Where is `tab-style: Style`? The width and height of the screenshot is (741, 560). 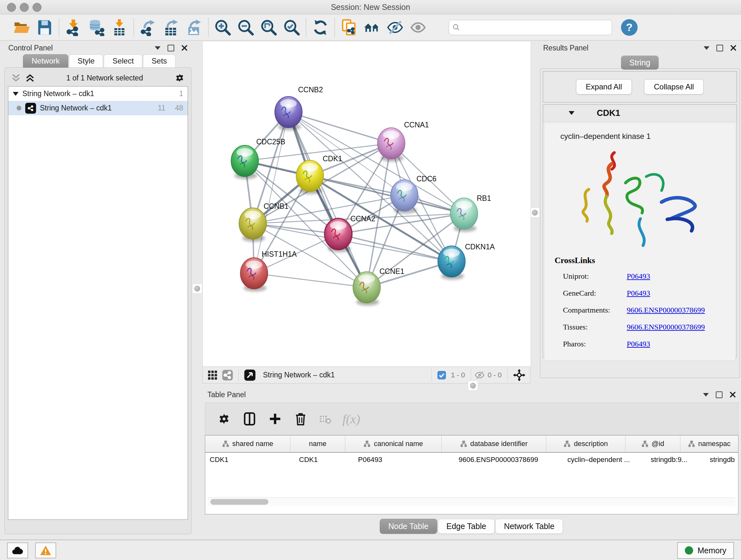
tab-style: Style is located at coordinates (86, 61).